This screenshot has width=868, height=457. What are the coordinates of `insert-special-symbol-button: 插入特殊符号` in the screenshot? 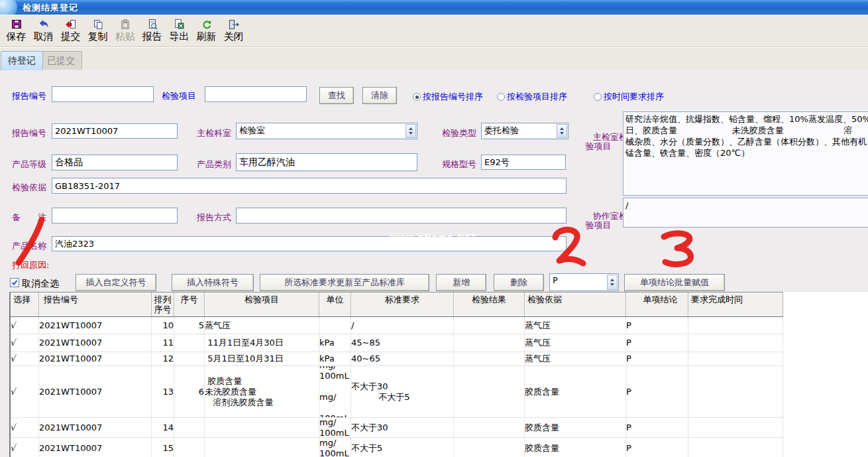 It's located at (213, 283).